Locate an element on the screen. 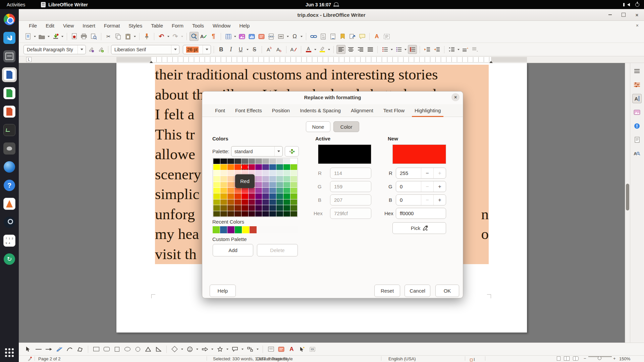 This screenshot has height=362, width=644. tab-position: Position is located at coordinates (281, 111).